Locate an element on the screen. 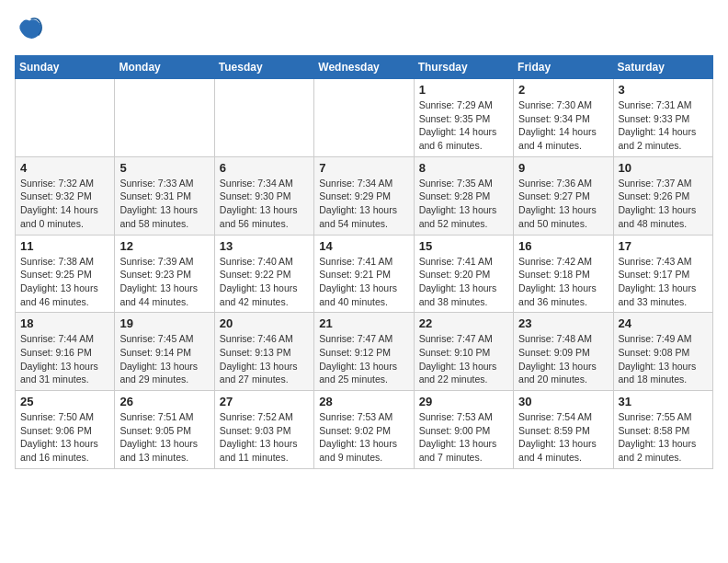 The image size is (728, 563). day-number: 29 is located at coordinates (463, 401).